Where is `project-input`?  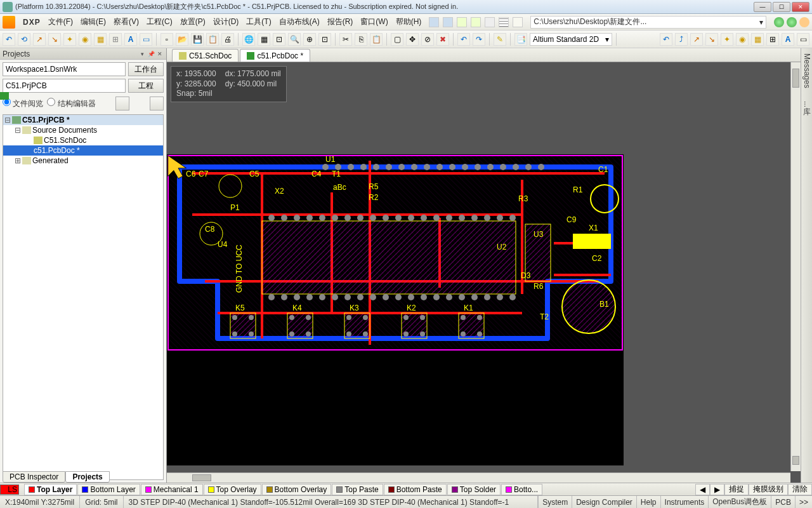 project-input is located at coordinates (64, 86).